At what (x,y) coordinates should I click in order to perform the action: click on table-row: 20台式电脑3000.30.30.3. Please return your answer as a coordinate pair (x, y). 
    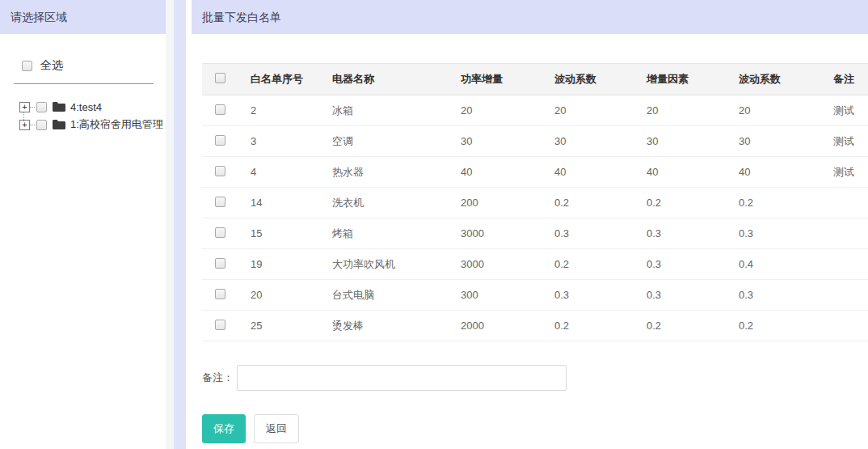
    Looking at the image, I should click on (535, 295).